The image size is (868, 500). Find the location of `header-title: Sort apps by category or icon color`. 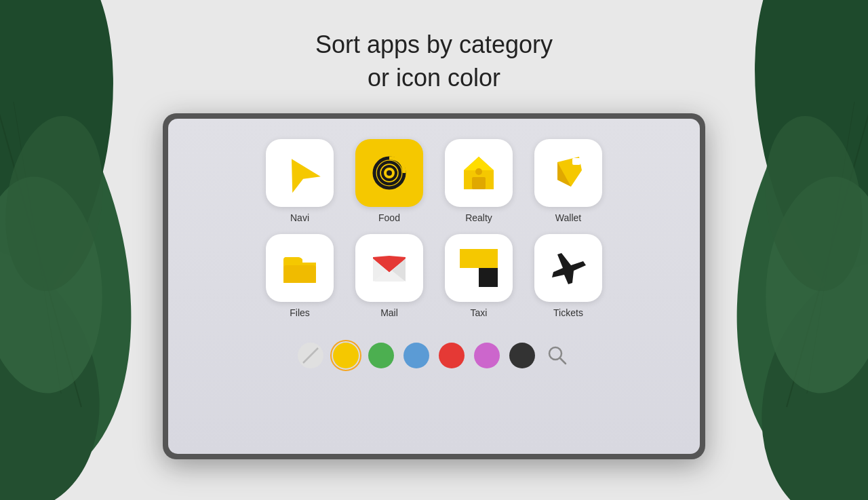

header-title: Sort apps by category or icon color is located at coordinates (434, 61).